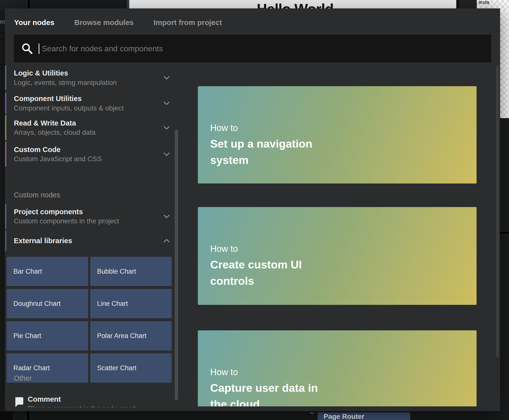 This screenshot has height=420, width=509. I want to click on node-connection-stub, so click(312, 413).